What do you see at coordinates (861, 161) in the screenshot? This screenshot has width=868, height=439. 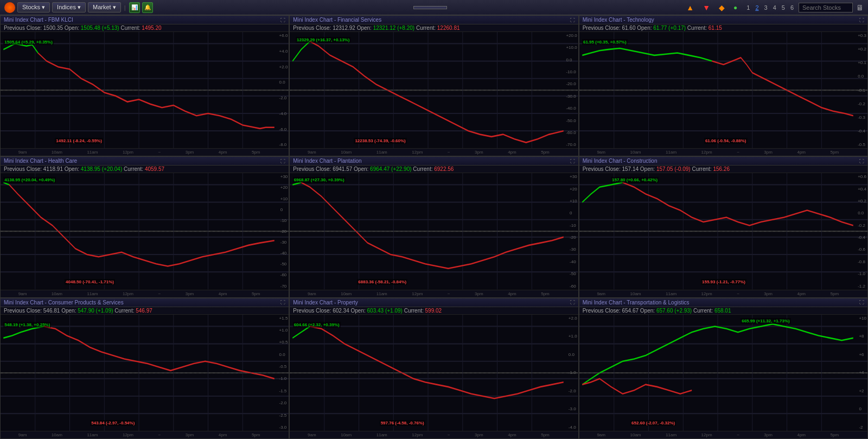 I see `expand-icon-5: ⛶` at bounding box center [861, 161].